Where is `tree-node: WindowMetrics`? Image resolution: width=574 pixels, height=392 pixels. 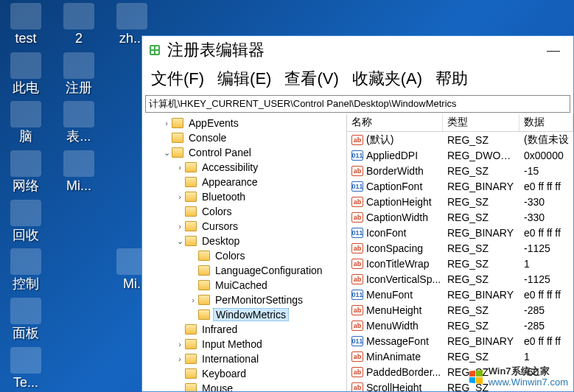
tree-node: WindowMetrics is located at coordinates (245, 315).